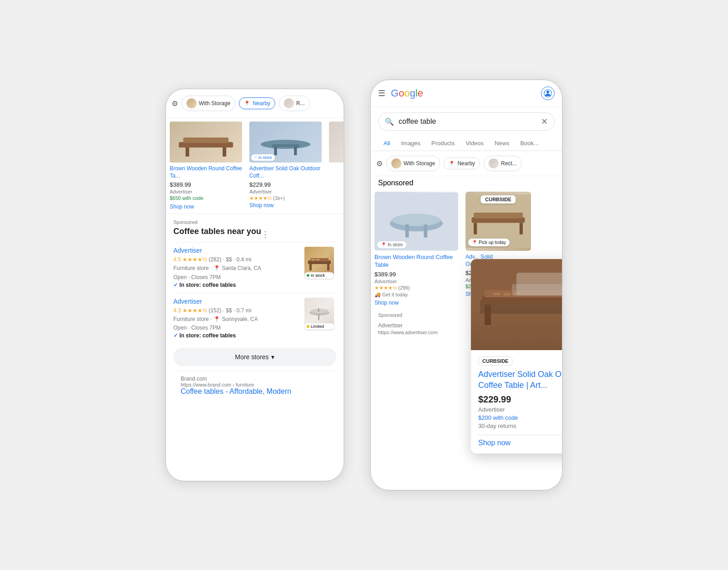 This screenshot has width=728, height=570. Describe the element at coordinates (462, 163) in the screenshot. I see `filter-chip-nearby-right: 📍 Nearby` at that location.